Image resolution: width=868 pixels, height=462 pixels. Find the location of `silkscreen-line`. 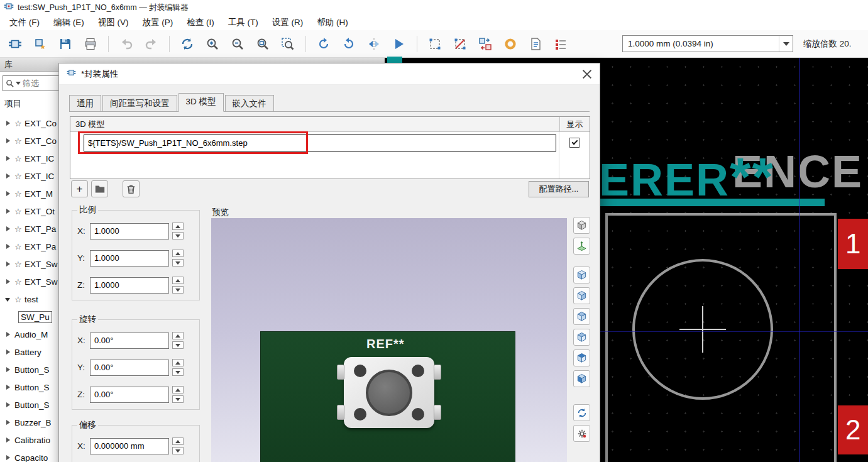

silkscreen-line is located at coordinates (713, 202).